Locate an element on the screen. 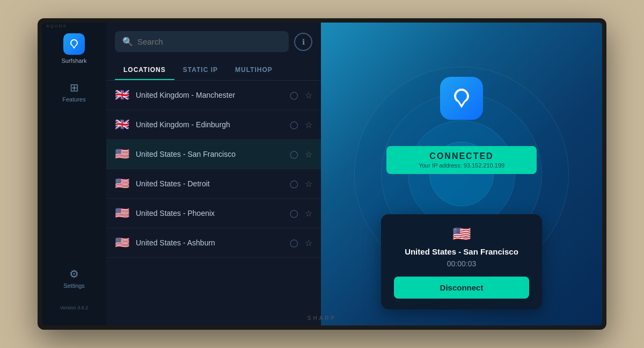  sidebar: Surfshark ⊞ Features ⚙ Settings Version … is located at coordinates (74, 174).